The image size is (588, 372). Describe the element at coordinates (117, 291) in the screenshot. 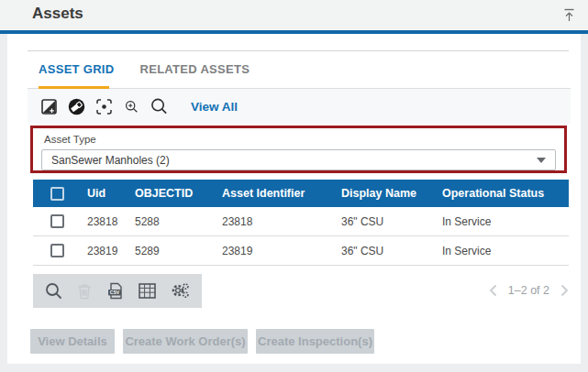

I see `grid-toolbar: CSV` at that location.